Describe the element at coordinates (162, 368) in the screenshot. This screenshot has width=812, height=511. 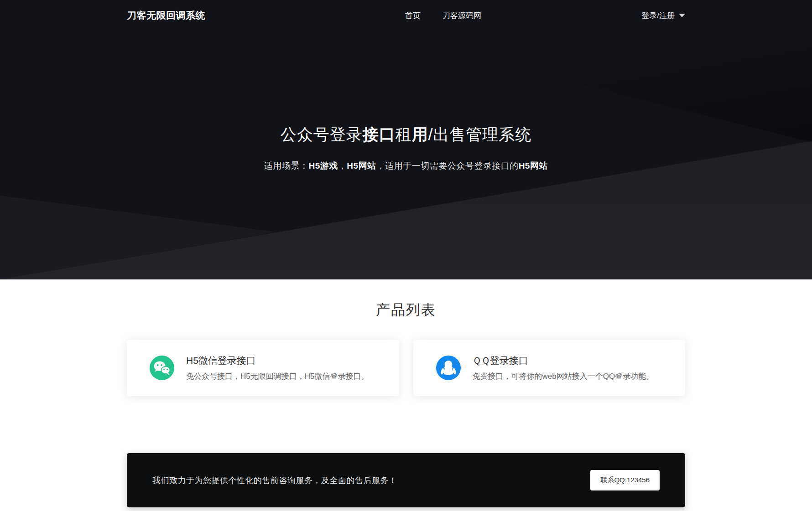
I see `wechat-icon` at that location.